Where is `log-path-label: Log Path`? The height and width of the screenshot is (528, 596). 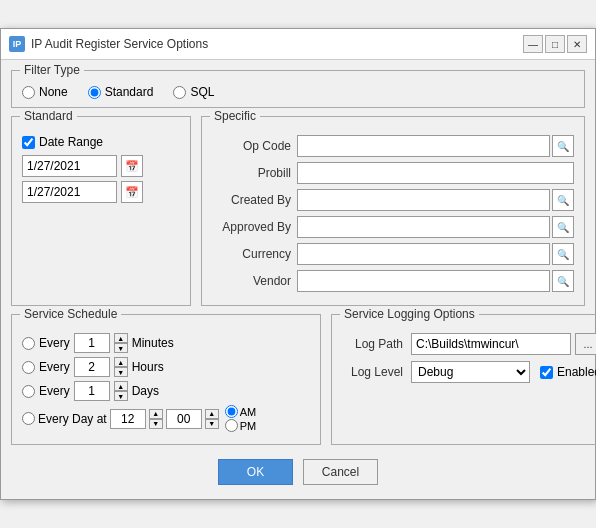 log-path-label: Log Path is located at coordinates (374, 344).